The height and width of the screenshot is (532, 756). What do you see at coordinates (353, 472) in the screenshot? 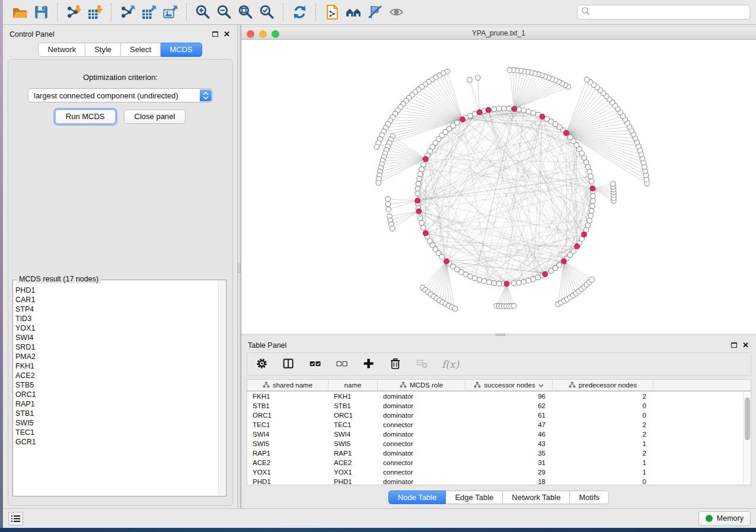
I see `cell-name: YOX1` at bounding box center [353, 472].